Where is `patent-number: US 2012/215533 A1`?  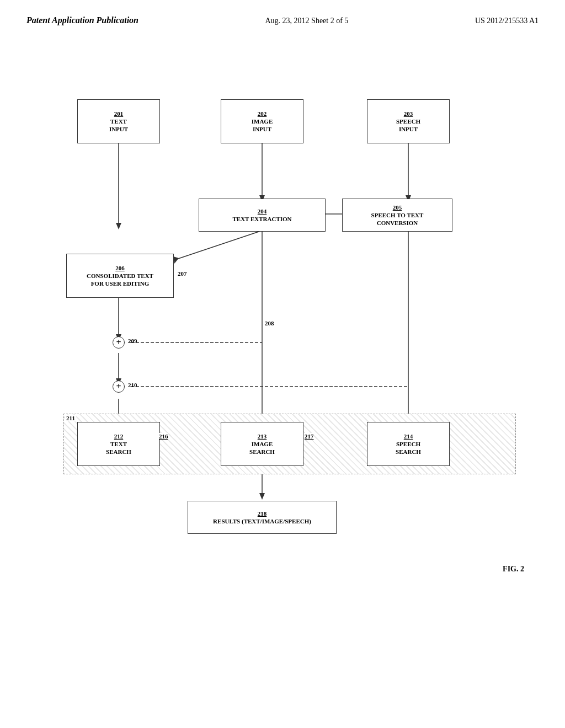
patent-number: US 2012/215533 A1 is located at coordinates (507, 21).